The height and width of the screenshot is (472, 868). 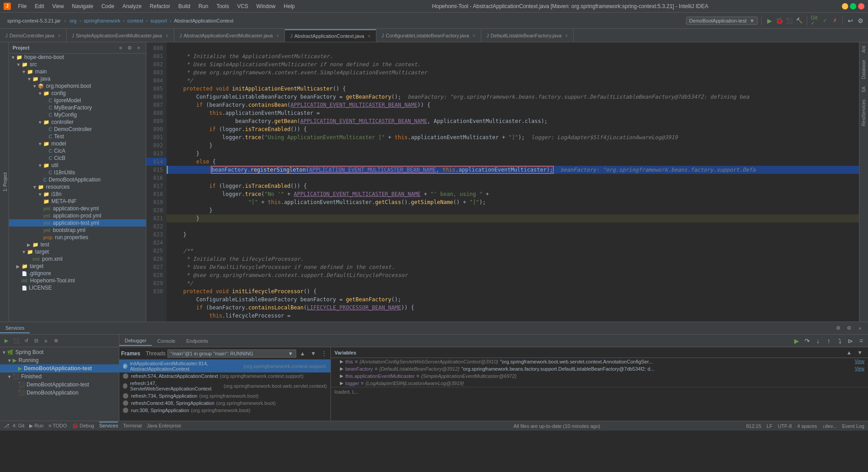 I want to click on tree-pom: xml pom.xml, so click(x=77, y=259).